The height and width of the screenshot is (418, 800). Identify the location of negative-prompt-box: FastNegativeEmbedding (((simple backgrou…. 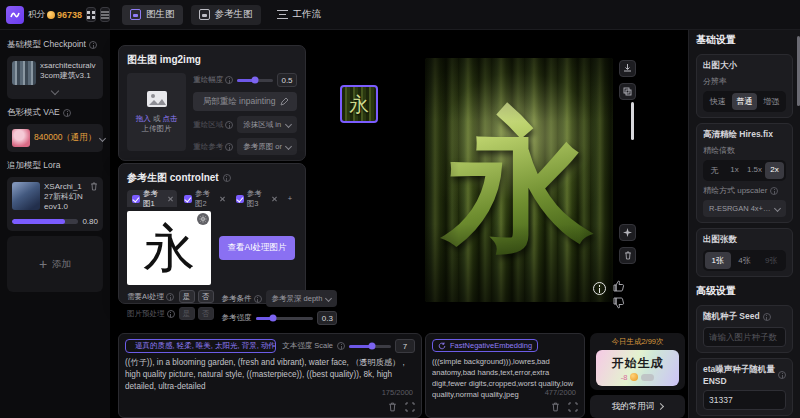
(505, 376).